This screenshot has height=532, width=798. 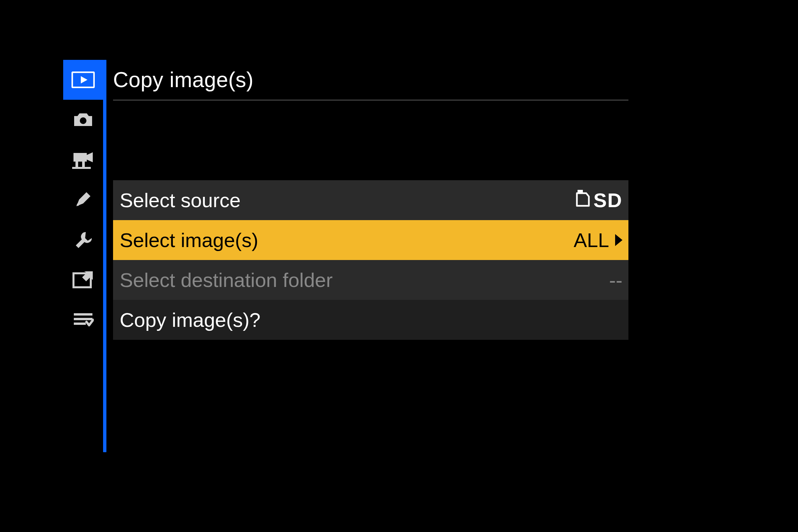 I want to click on tab-playback, so click(x=83, y=80).